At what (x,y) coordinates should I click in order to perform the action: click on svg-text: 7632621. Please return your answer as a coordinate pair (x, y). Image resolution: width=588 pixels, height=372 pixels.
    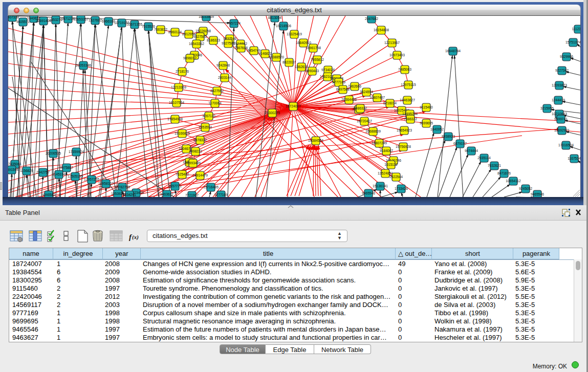
    Looking at the image, I should click on (494, 166).